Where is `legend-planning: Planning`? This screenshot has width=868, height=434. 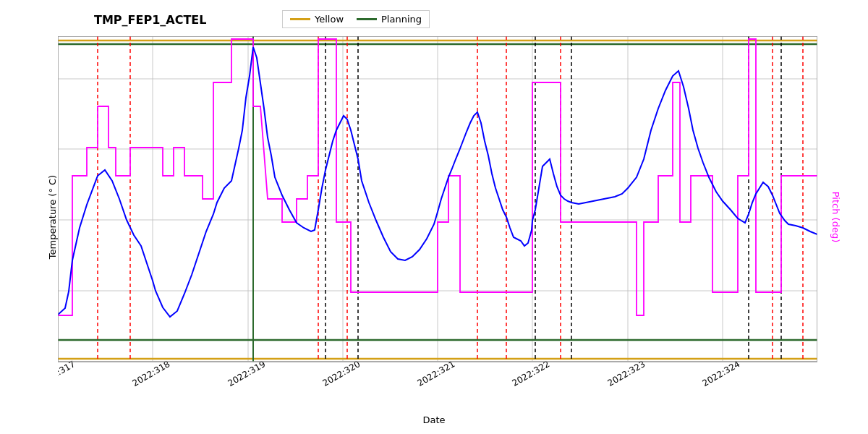
legend-planning: Planning is located at coordinates (389, 19).